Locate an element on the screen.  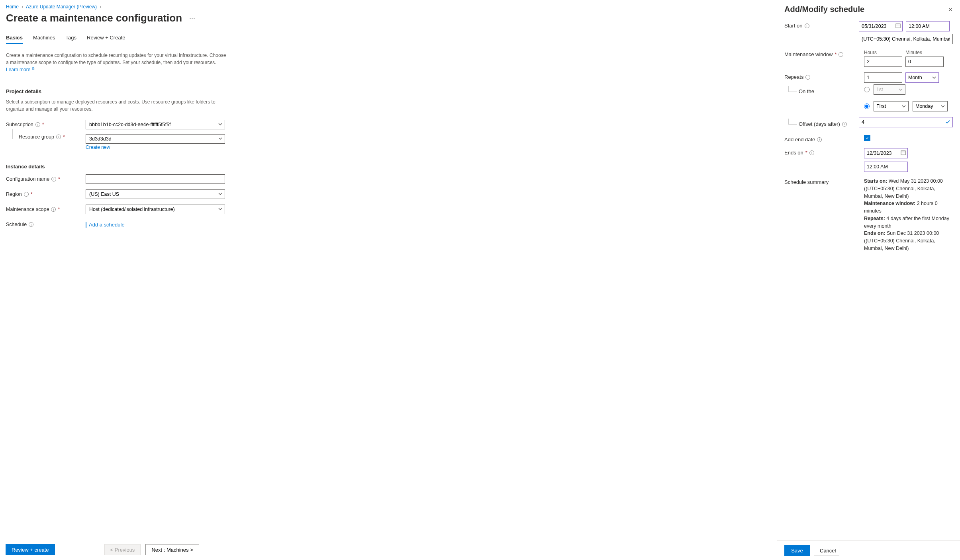
tab-machines: Machines is located at coordinates (44, 38).